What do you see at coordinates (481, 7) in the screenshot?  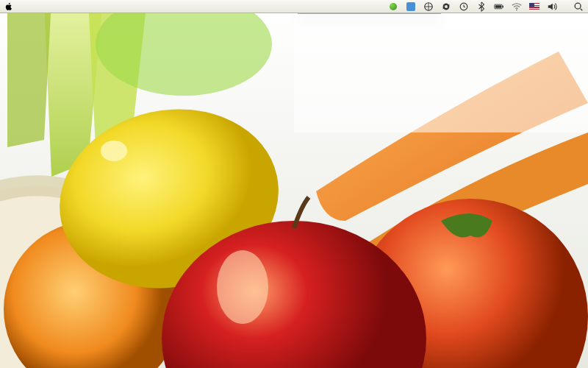 I see `bluetooth-icon` at bounding box center [481, 7].